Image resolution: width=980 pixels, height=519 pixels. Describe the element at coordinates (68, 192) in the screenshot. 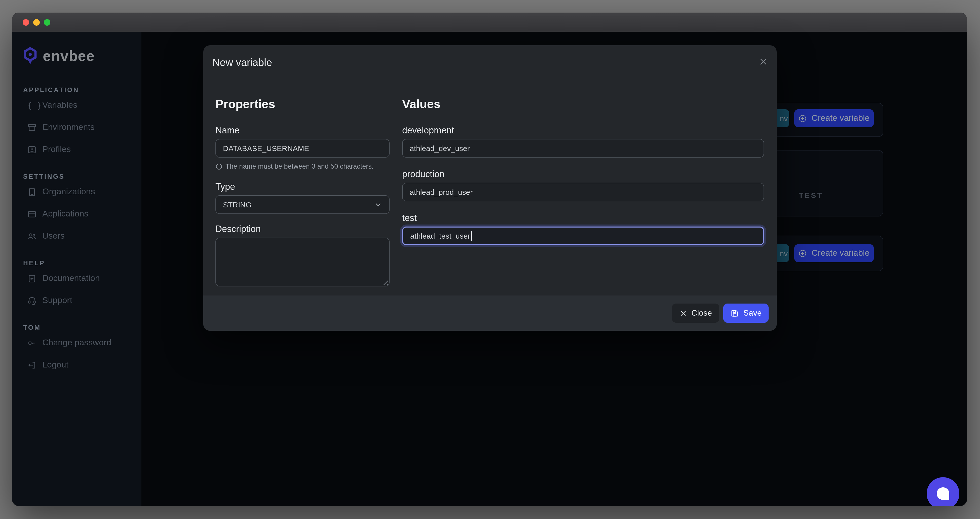

I see `sidebar-item-label: Organizations` at that location.